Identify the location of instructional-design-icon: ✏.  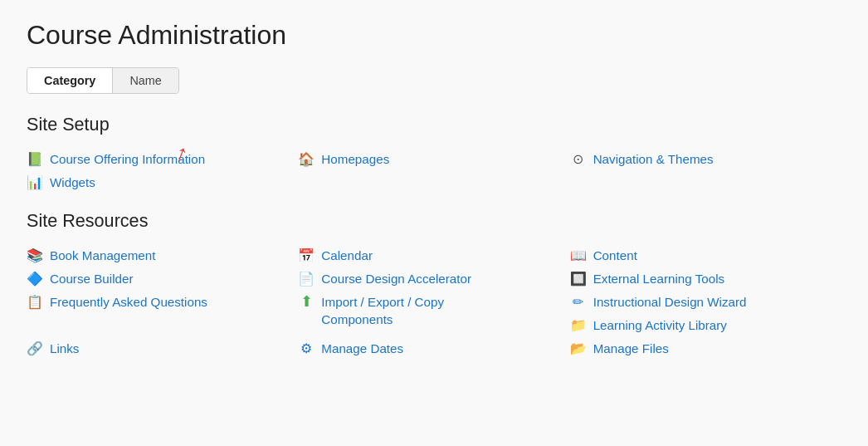
(578, 301).